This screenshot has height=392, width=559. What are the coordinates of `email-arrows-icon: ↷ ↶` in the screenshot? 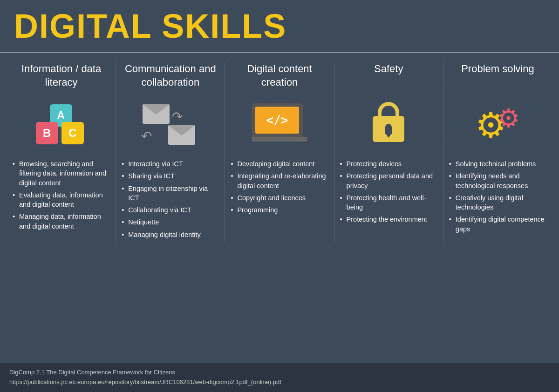 It's located at (170, 125).